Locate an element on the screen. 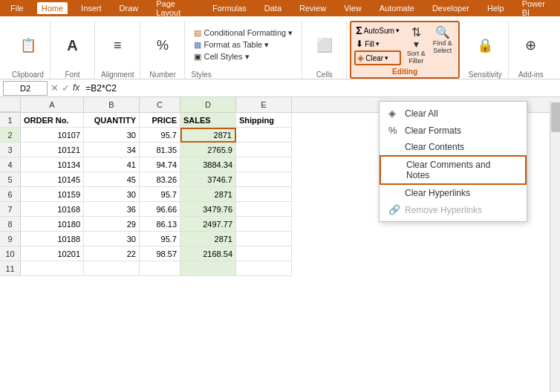 The image size is (560, 392). clipboard-button: 📋 is located at coordinates (28, 45).